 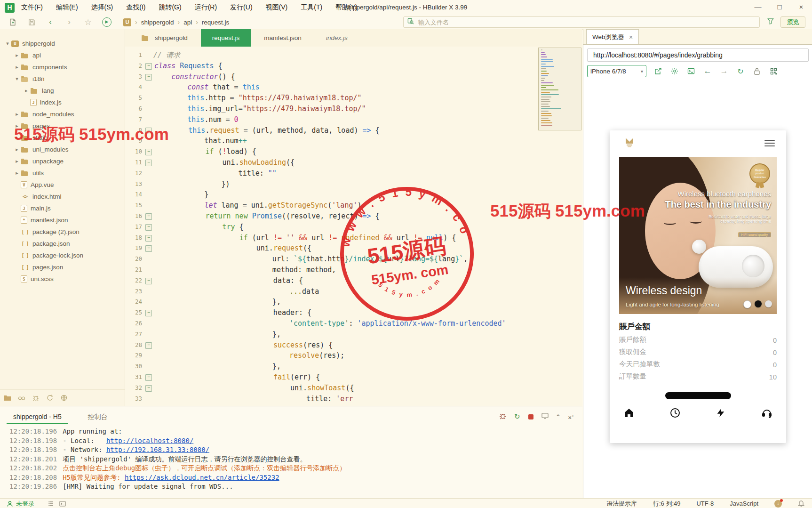 What do you see at coordinates (134, 152) in the screenshot?
I see `line-number: 10` at bounding box center [134, 152].